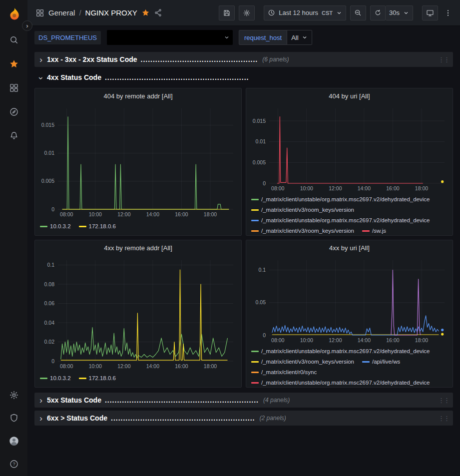  What do you see at coordinates (244, 59) in the screenshot?
I see `row-1xx-3xx-2xx-status-code: › 1xx - 3xx - 2xx Status Code ..........…` at bounding box center [244, 59].